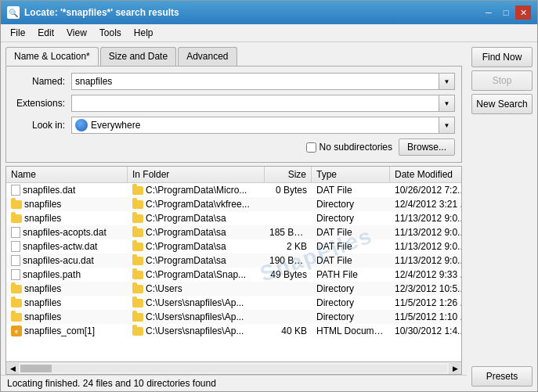 This screenshot has width=538, height=392. What do you see at coordinates (489, 13) in the screenshot?
I see `minimize-button: ─` at bounding box center [489, 13].